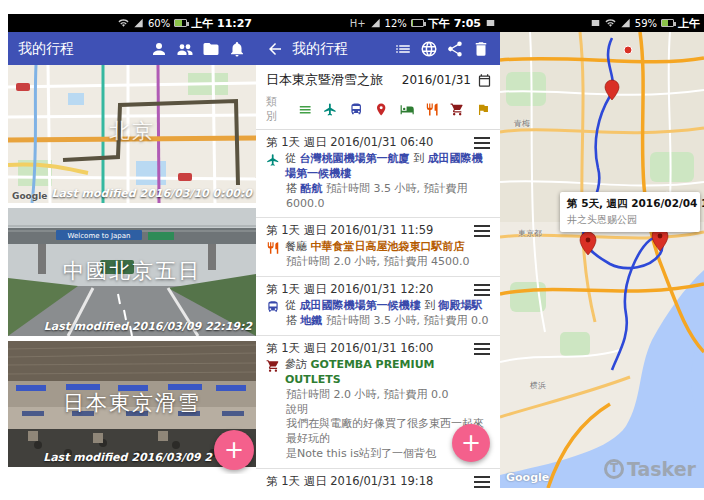  I want to click on trip-card-china-beijing: Welcome to Japan 中國北京五日 Last modified 20…, so click(132, 272).